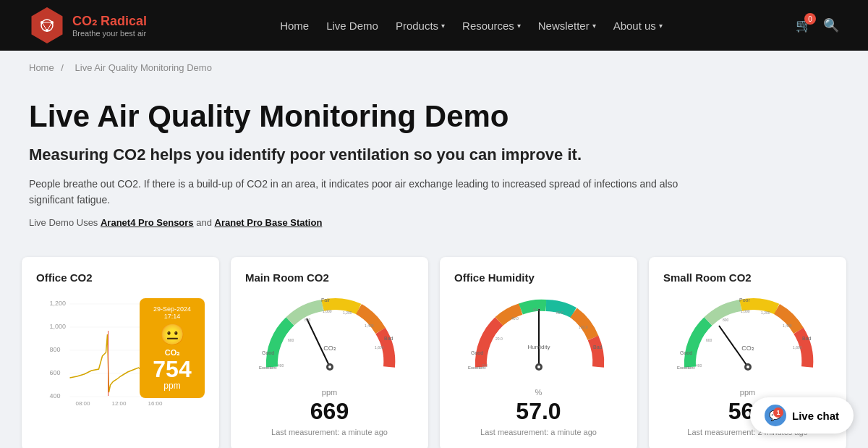  I want to click on gauge-bottom: ppm 669 Last measurement: a minute ago, so click(330, 413).